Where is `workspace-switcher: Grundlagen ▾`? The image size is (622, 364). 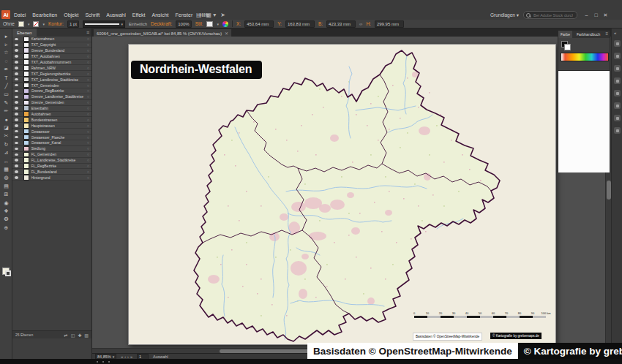
workspace-switcher: Grundlagen ▾ is located at coordinates (505, 15).